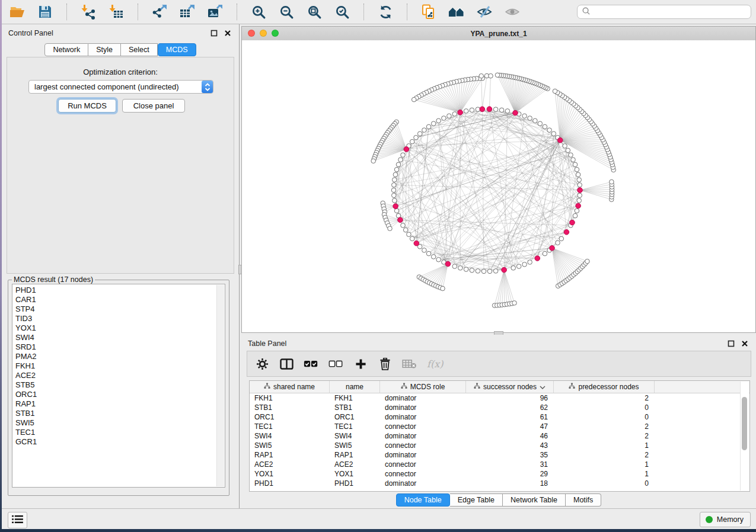 The width and height of the screenshot is (756, 532). Describe the element at coordinates (262, 364) in the screenshot. I see `settings-icon` at that location.